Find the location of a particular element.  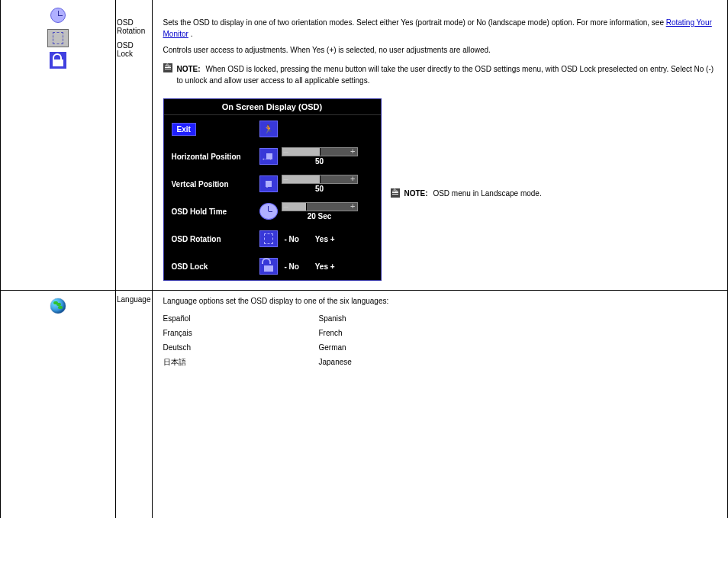

lock-yes: Yes + is located at coordinates (325, 267).